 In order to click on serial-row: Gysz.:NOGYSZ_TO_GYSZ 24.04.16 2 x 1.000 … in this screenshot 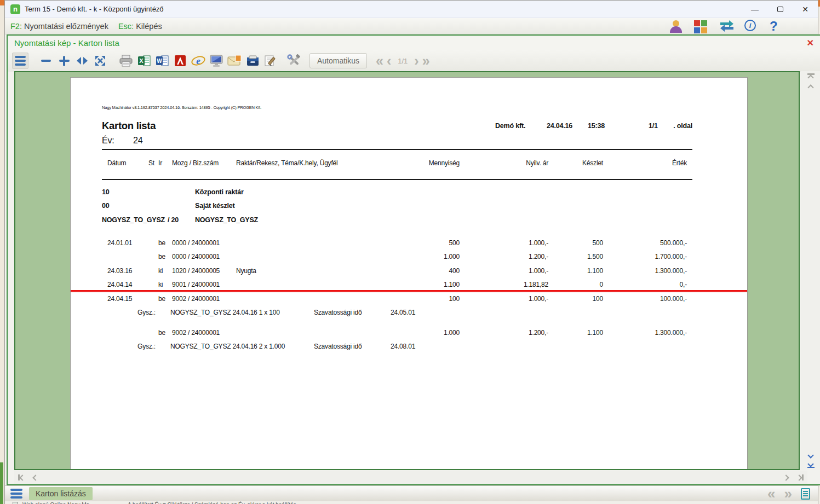, I will do `click(397, 347)`.